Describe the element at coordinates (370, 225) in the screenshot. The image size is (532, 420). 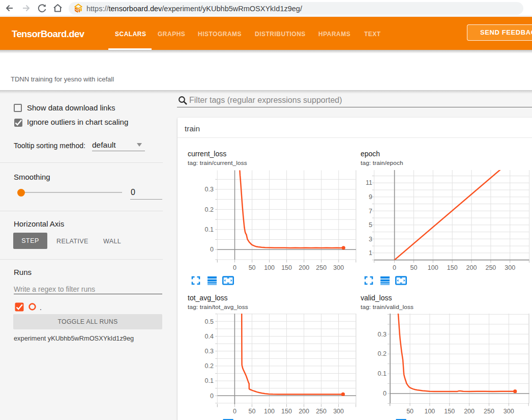
I see `svg-text: 5` at that location.